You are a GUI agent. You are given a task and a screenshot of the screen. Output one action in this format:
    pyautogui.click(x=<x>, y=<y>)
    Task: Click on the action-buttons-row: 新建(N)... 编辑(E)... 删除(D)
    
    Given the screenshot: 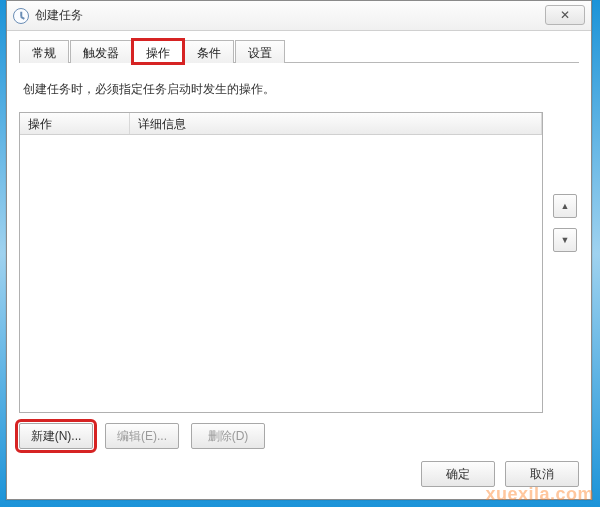 What is the action you would take?
    pyautogui.click(x=299, y=436)
    